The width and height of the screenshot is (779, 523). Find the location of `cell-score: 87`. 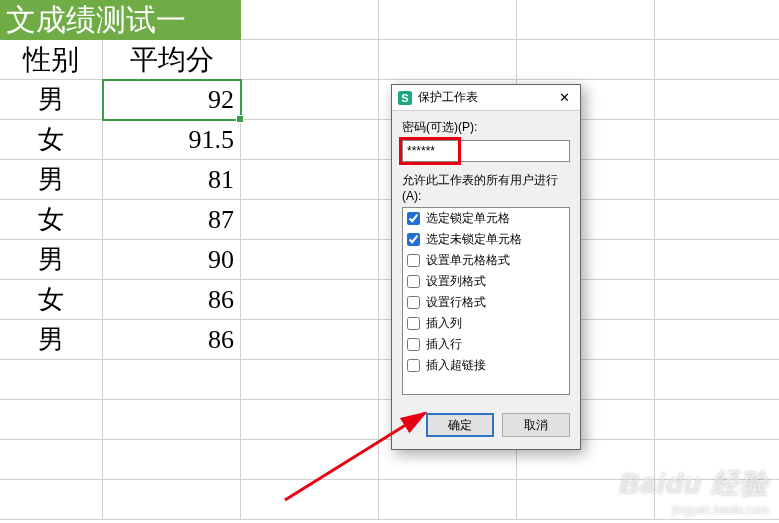

cell-score: 87 is located at coordinates (172, 220).